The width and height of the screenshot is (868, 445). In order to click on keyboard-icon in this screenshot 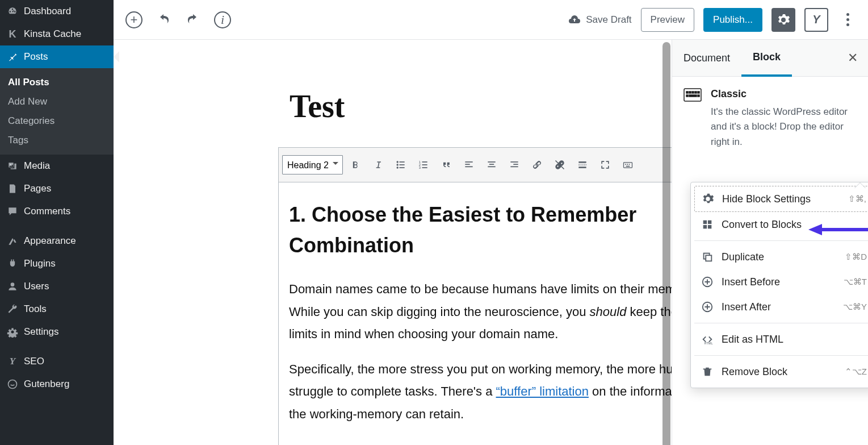, I will do `click(628, 165)`.